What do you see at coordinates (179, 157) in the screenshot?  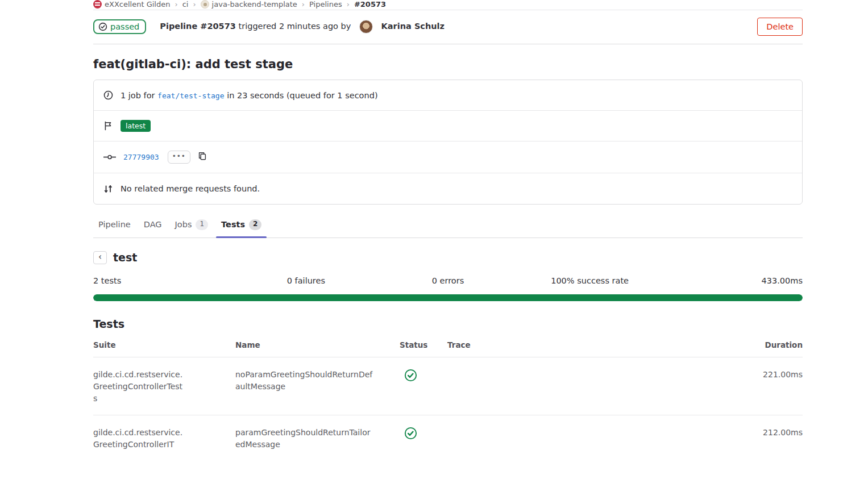 I see `expand-commit-button: •••` at bounding box center [179, 157].